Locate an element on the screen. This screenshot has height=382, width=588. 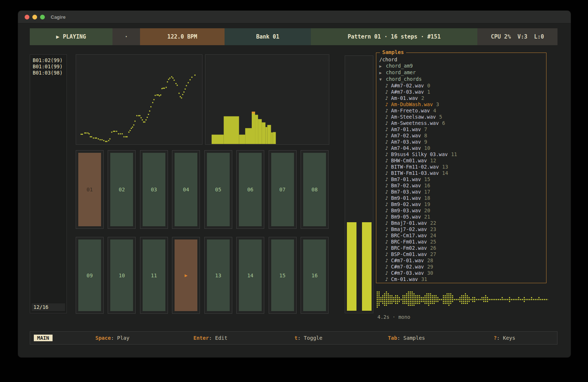
sample-file-row: ♪Am-Freeto.wav4 is located at coordinates (465, 111).